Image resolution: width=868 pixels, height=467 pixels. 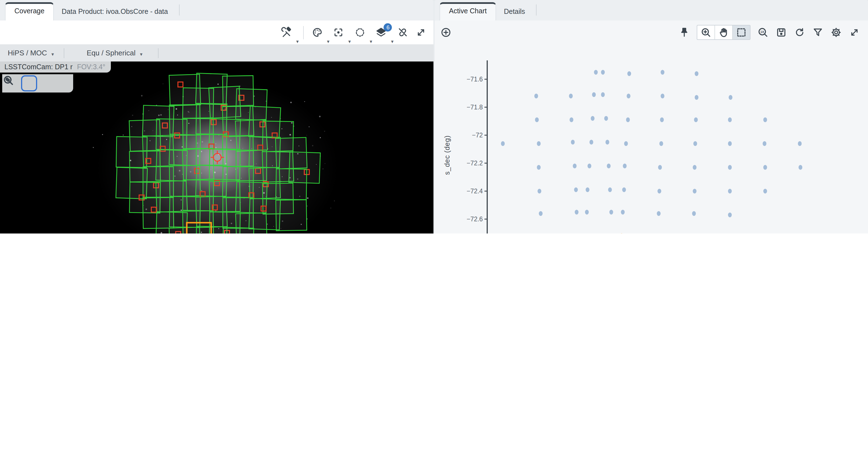 I want to click on filter-chart-icon, so click(x=818, y=32).